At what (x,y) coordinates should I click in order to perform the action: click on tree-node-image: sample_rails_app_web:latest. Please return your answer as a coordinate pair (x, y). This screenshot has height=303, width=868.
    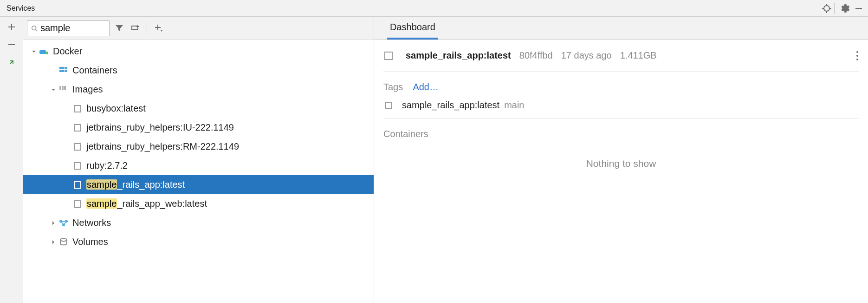
    Looking at the image, I should click on (199, 204).